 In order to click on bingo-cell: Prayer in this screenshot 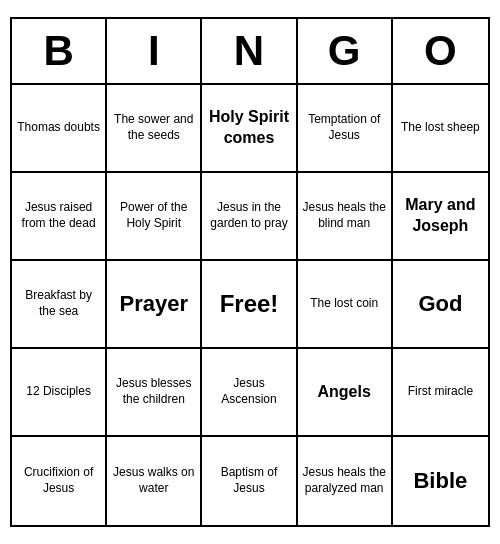, I will do `click(154, 305)`.